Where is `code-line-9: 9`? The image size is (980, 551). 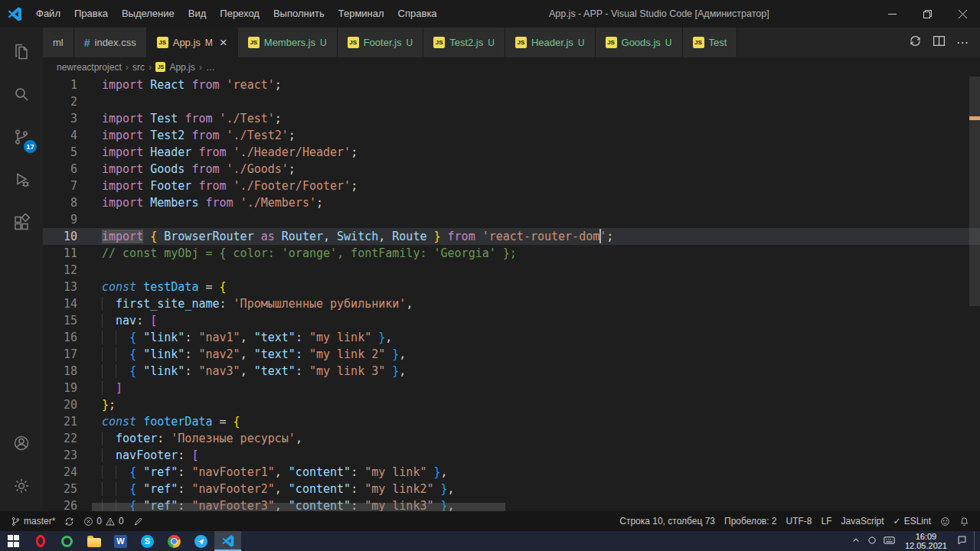
code-line-9: 9 is located at coordinates (511, 220).